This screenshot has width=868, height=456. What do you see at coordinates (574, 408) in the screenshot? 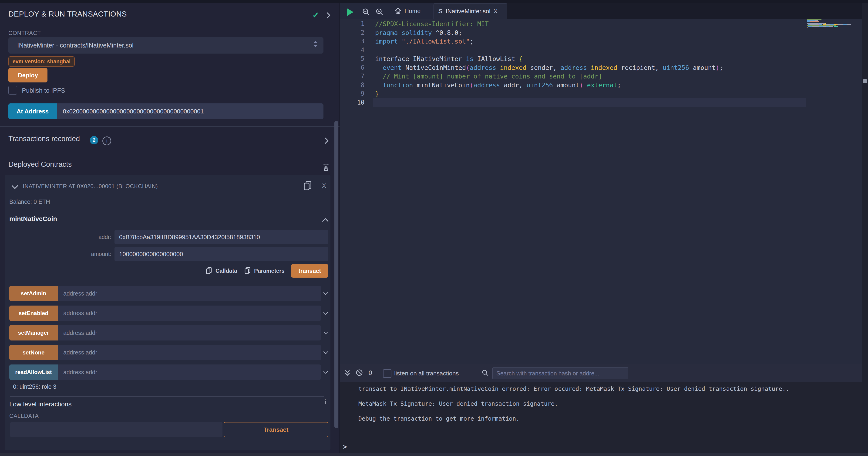
I see `terminal-logs: transact to INativeMinter.mintNativeCoin…` at bounding box center [574, 408].